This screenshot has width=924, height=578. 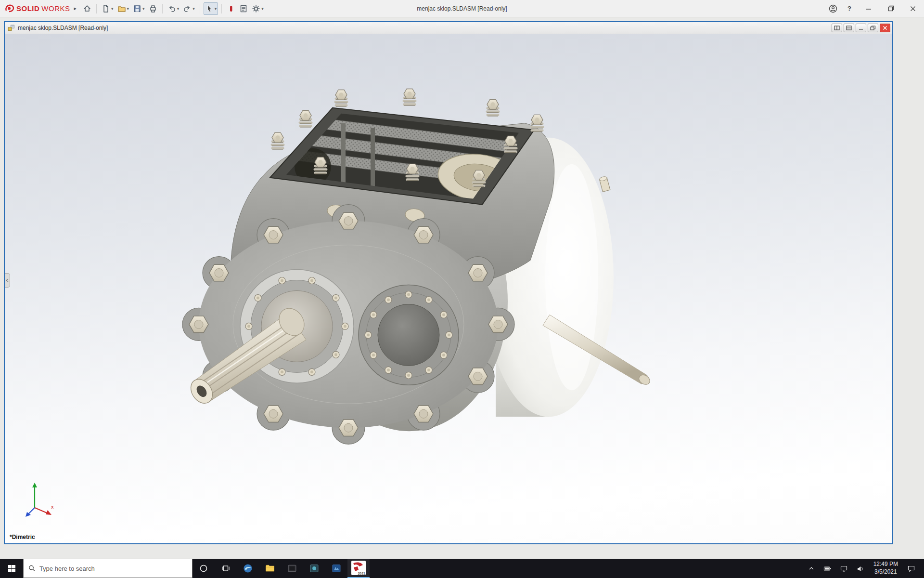 I want to click on properties-report-button, so click(x=244, y=9).